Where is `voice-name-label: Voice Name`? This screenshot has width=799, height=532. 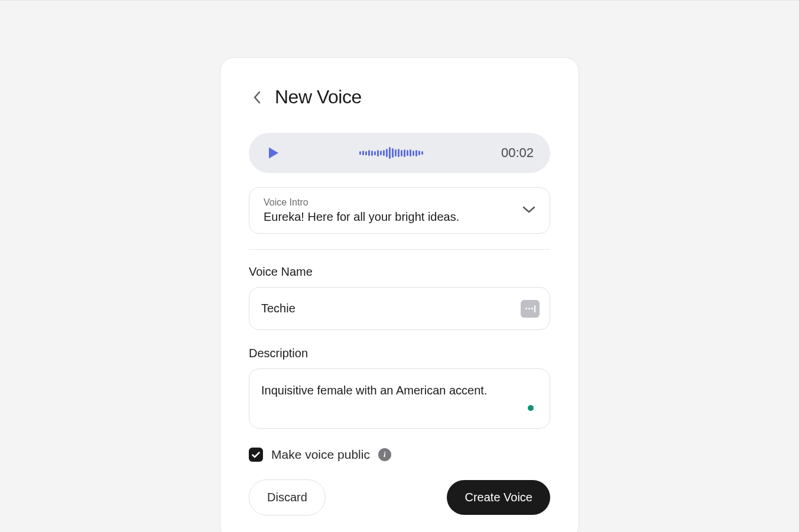 voice-name-label: Voice Name is located at coordinates (400, 272).